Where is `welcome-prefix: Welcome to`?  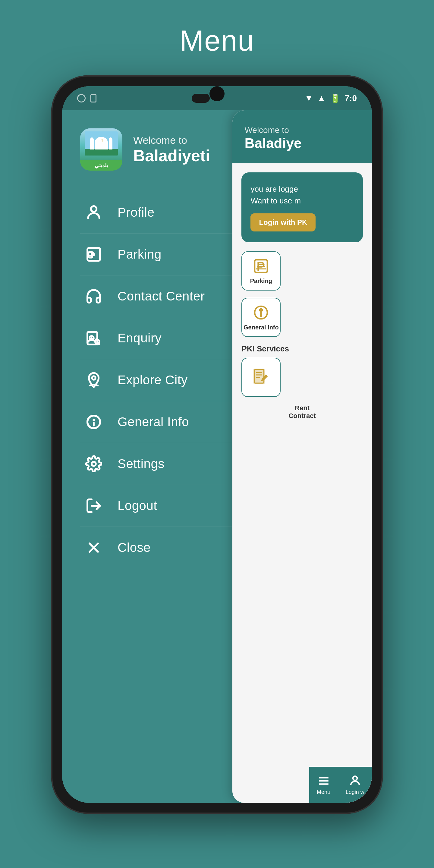 welcome-prefix: Welcome to is located at coordinates (172, 140).